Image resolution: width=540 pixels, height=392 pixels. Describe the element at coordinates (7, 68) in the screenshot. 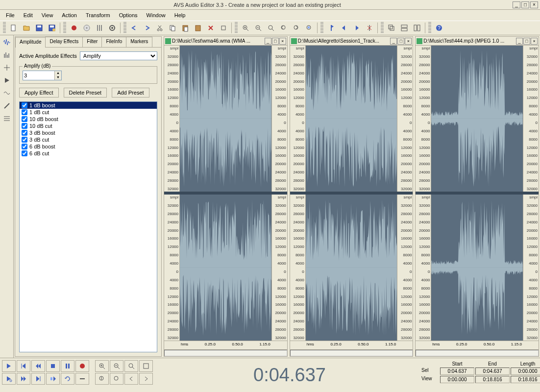

I see `select-tool-icon` at that location.